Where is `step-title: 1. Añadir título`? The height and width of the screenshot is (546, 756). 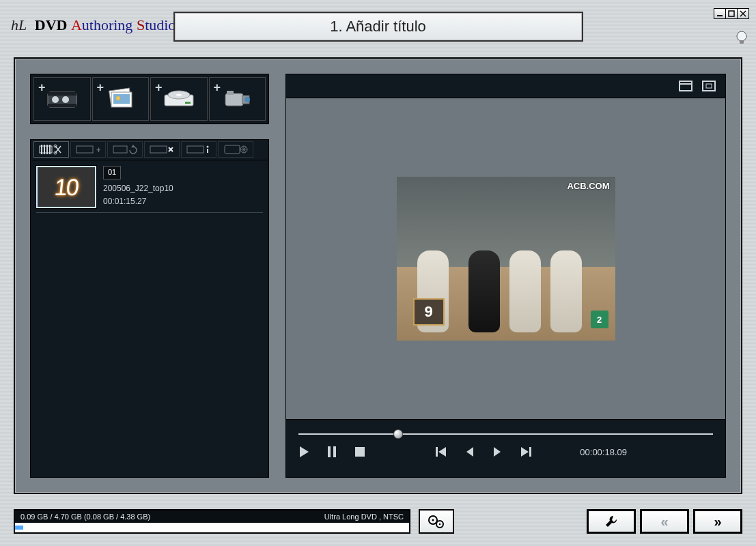
step-title: 1. Añadir título is located at coordinates (378, 27).